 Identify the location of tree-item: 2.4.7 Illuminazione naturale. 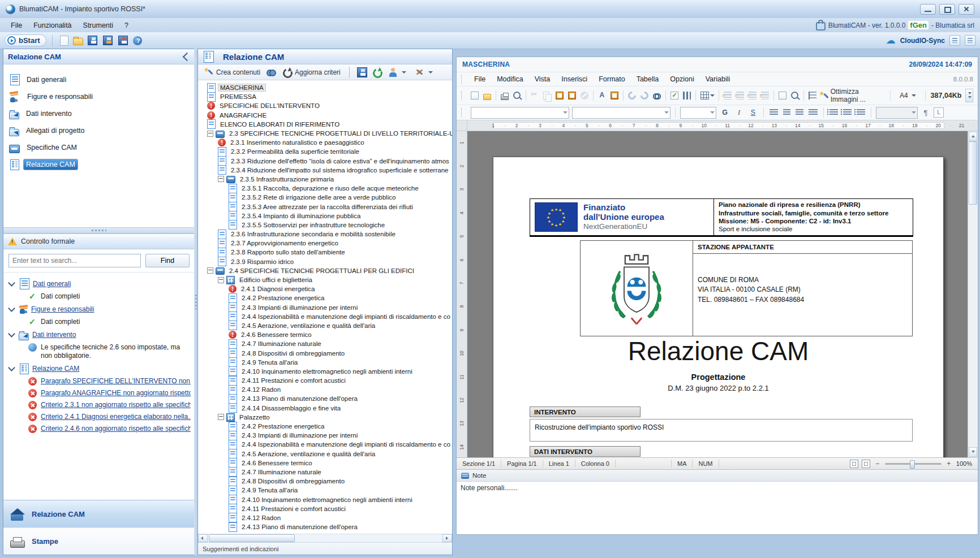
(326, 472).